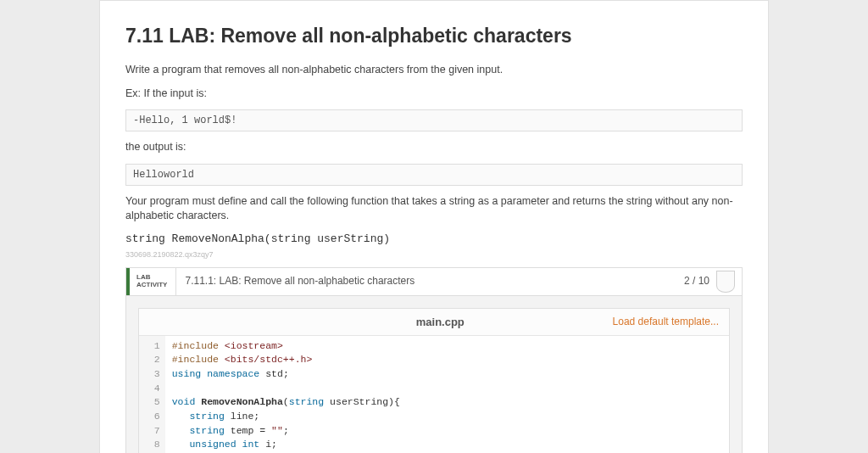 The height and width of the screenshot is (453, 868). What do you see at coordinates (441, 322) in the screenshot?
I see `editor-filename: main.cpp` at bounding box center [441, 322].